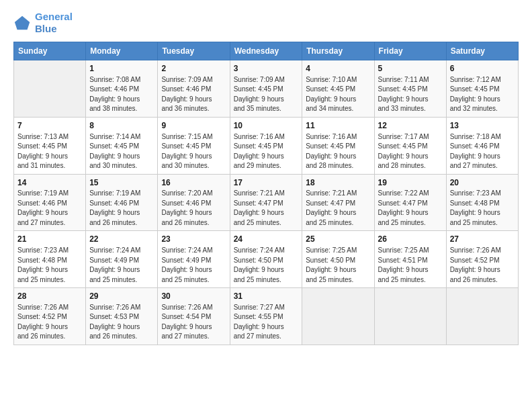  What do you see at coordinates (122, 322) in the screenshot?
I see `day-info: Sunrise: 7:26 AM Sunset: 4:53 PM Dayligh…` at bounding box center [122, 322].